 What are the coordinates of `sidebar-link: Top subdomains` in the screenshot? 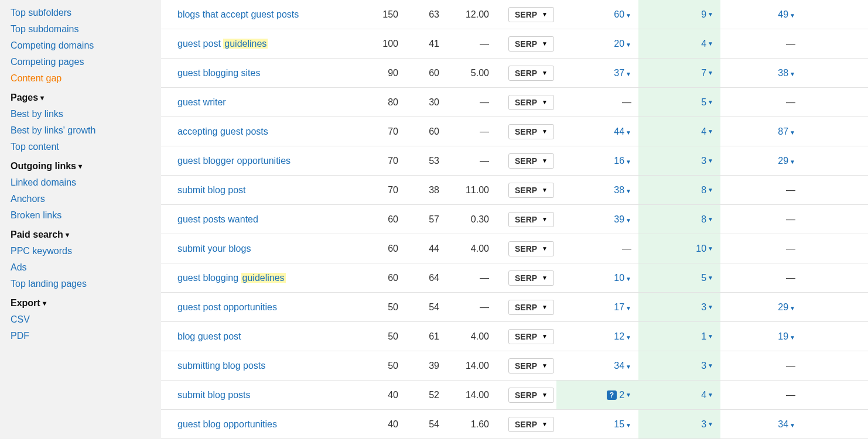 It's located at (86, 29).